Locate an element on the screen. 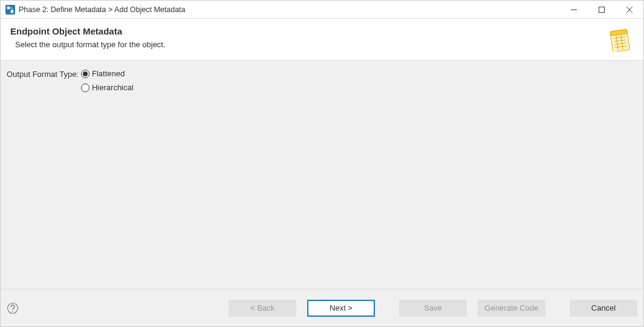  output-format-radio-group: Flattened Hierarchical is located at coordinates (108, 81).